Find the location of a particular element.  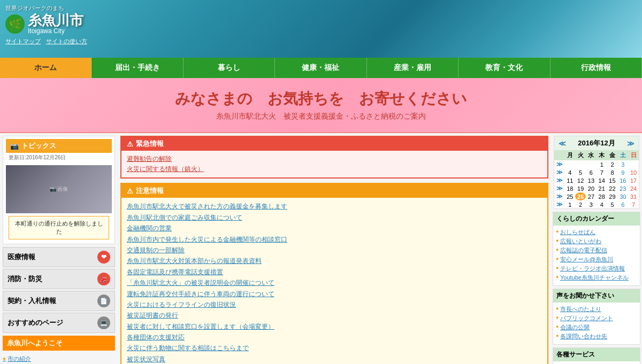

caution-item-14: 被災状況写真 is located at coordinates (334, 359).